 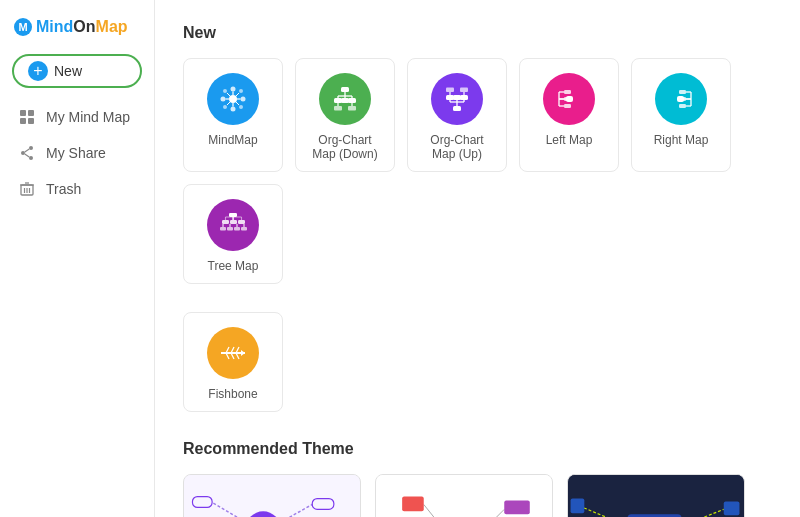 I want to click on grid-icon, so click(x=27, y=117).